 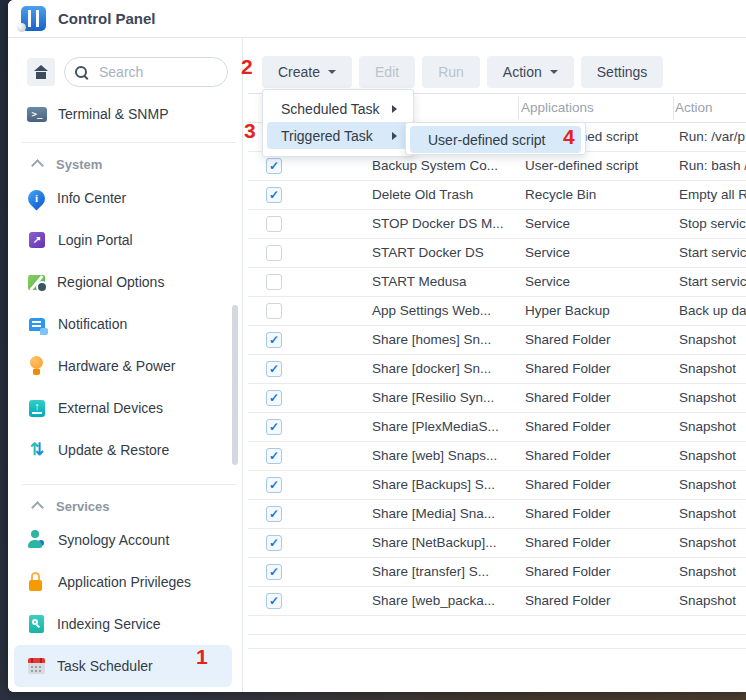 I want to click on annotation-4: 4, so click(x=569, y=137).